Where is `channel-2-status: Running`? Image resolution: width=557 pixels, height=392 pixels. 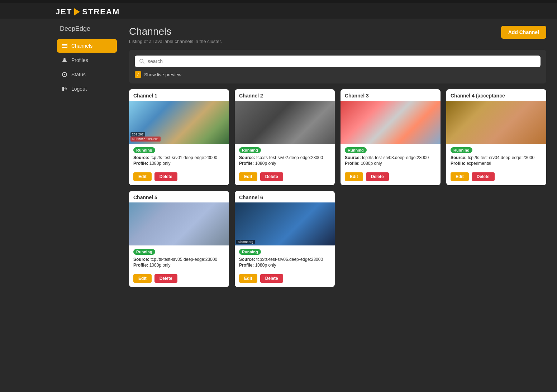
channel-2-status: Running is located at coordinates (250, 150).